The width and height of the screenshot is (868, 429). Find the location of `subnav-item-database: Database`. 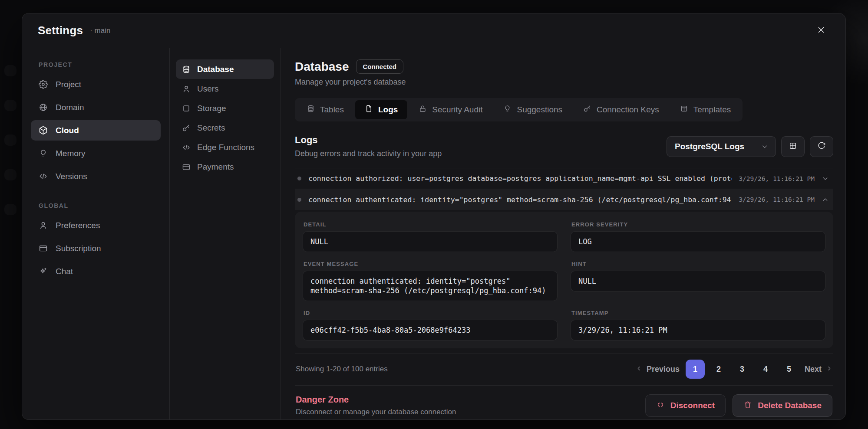

subnav-item-database: Database is located at coordinates (225, 69).